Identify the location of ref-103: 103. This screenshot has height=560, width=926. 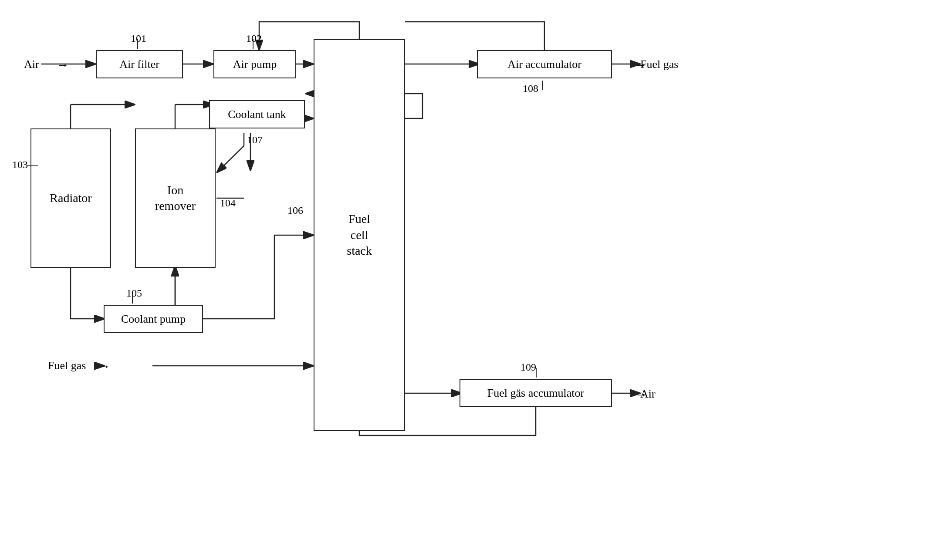
(20, 165).